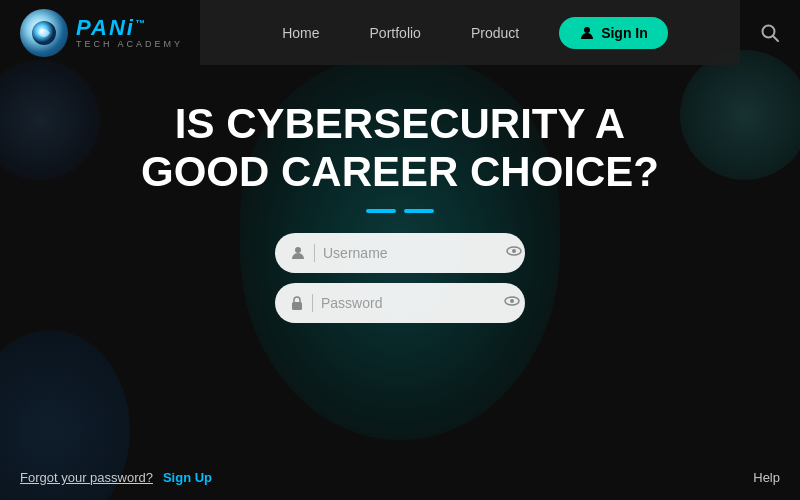 This screenshot has height=500, width=800. I want to click on navbar: PANi™ TECH ACADEMY Home Portfolio Produc…, so click(400, 32).